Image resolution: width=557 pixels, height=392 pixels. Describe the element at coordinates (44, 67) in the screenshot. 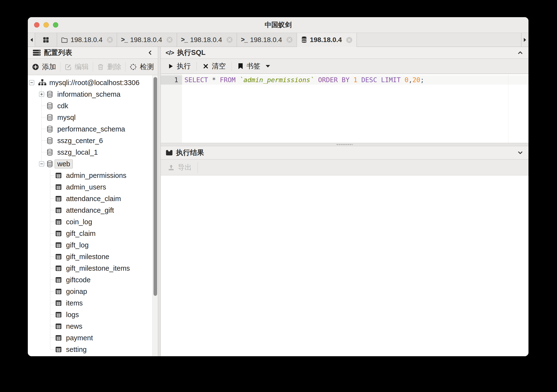

I see `sidebar-add-button: 添加` at that location.